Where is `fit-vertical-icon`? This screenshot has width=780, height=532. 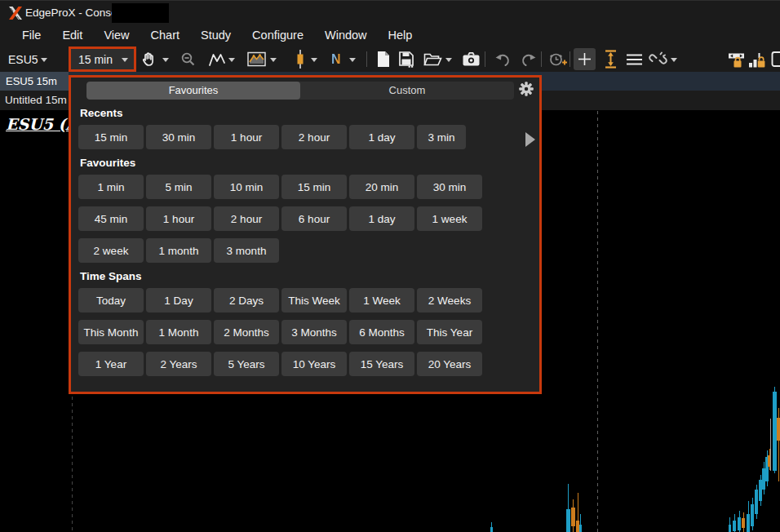 fit-vertical-icon is located at coordinates (610, 59).